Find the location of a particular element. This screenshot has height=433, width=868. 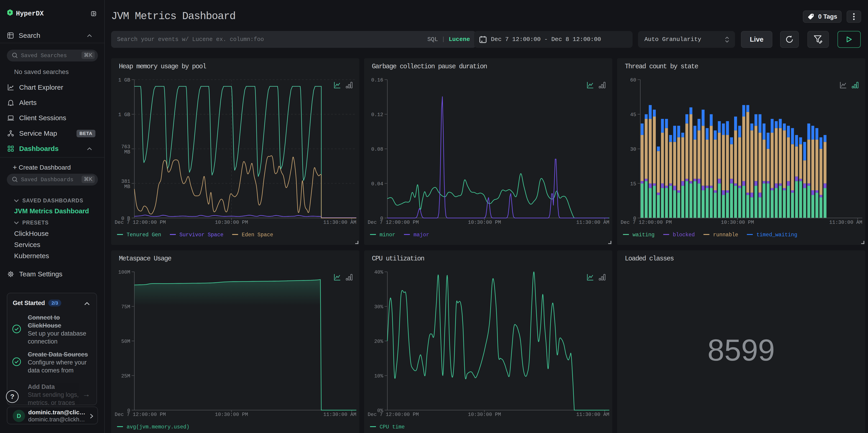

svg-text: Eden Space is located at coordinates (257, 235).